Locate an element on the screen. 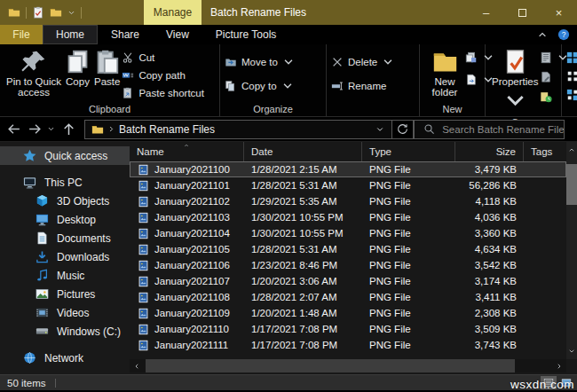  tab-view: View is located at coordinates (178, 35).